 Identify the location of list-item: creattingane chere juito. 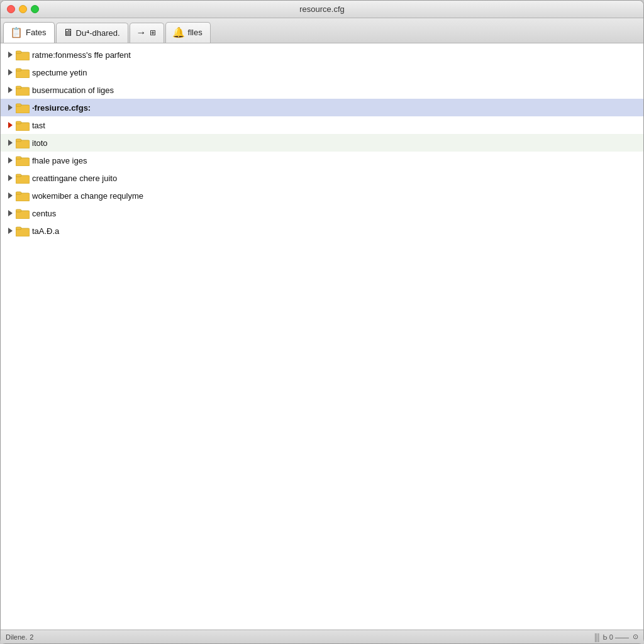
(322, 178).